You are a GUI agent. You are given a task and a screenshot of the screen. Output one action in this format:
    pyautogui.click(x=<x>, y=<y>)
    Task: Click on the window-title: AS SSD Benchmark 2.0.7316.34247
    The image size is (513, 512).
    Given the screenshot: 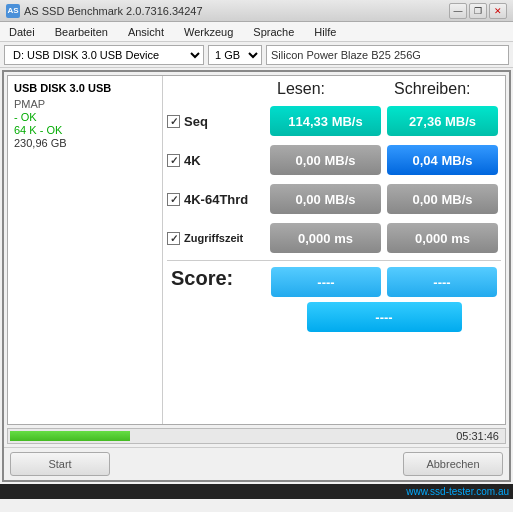 What is the action you would take?
    pyautogui.click(x=114, y=11)
    